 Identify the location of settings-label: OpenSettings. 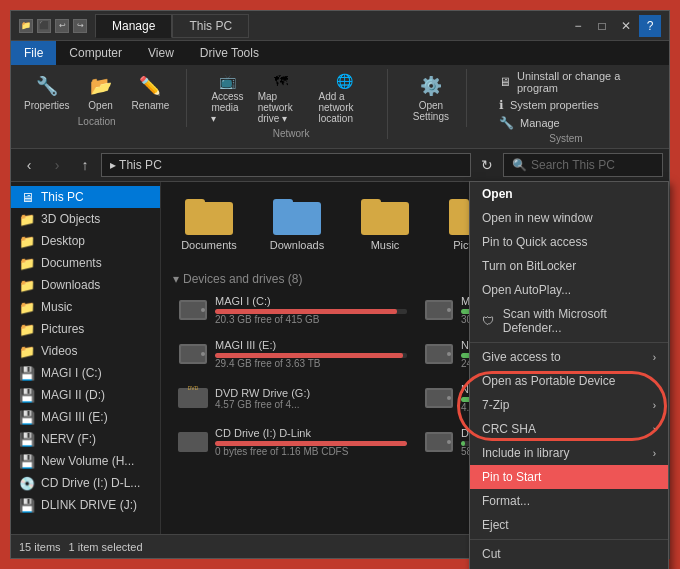
(431, 111).